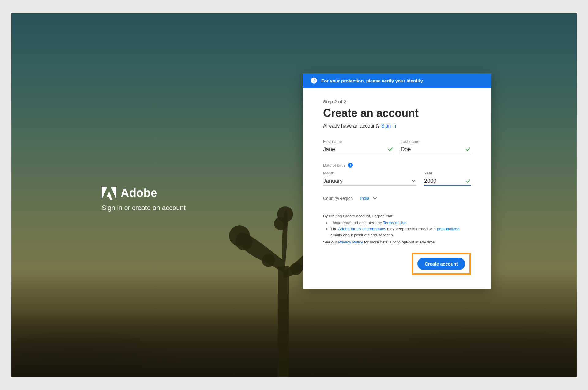 The height and width of the screenshot is (390, 588). I want to click on tutorial-highlight: Create account, so click(441, 264).